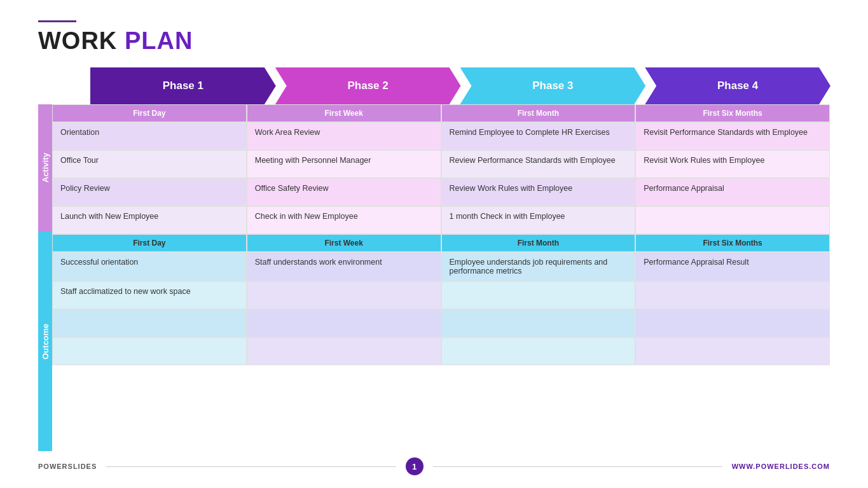 This screenshot has height=488, width=868. What do you see at coordinates (149, 192) in the screenshot?
I see `activity-r3-c1: Policy Review` at bounding box center [149, 192].